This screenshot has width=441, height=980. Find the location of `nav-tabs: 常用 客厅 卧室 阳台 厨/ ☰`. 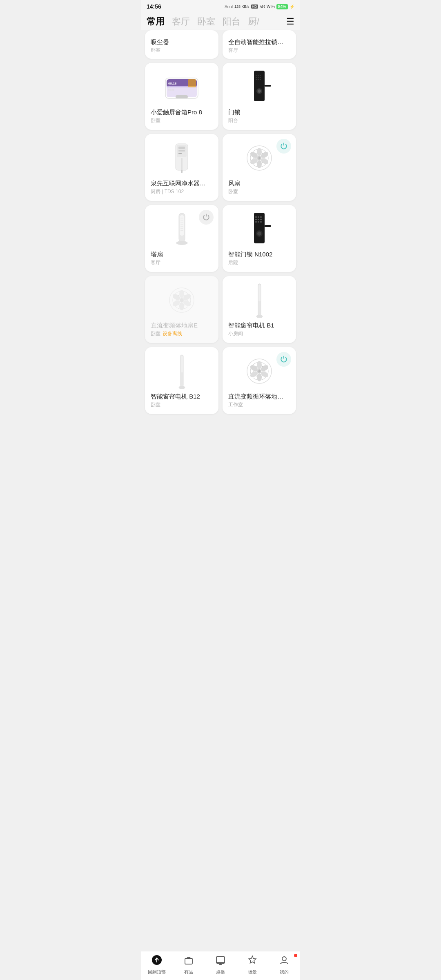

nav-tabs: 常用 客厅 卧室 阳台 厨/ ☰ is located at coordinates (220, 21).